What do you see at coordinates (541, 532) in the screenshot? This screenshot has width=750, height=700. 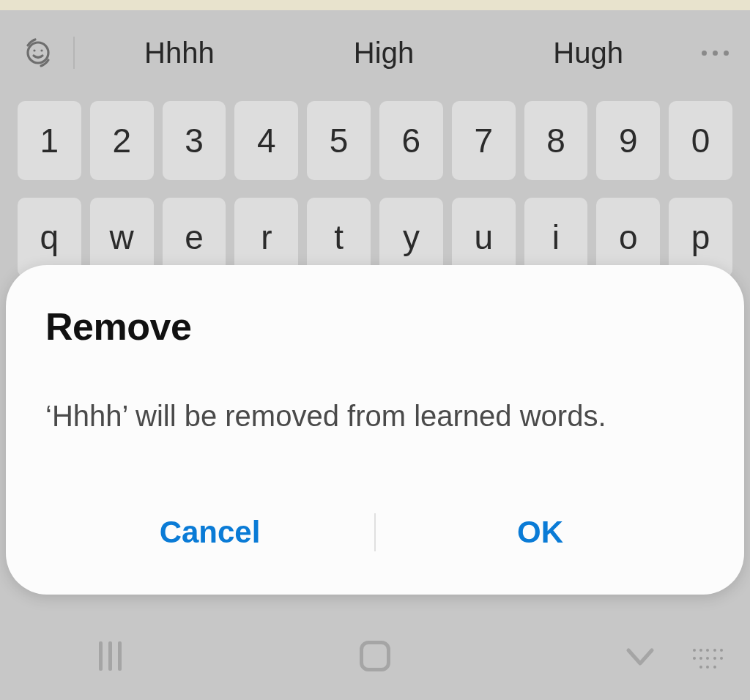 I see `ok-button: OK` at bounding box center [541, 532].